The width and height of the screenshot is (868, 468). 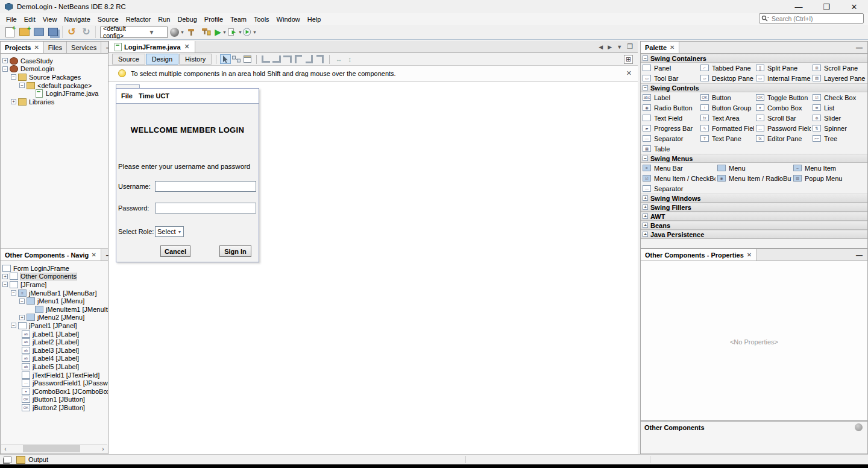 I want to click on palette-item-text-field: Text Field, so click(x=670, y=118).